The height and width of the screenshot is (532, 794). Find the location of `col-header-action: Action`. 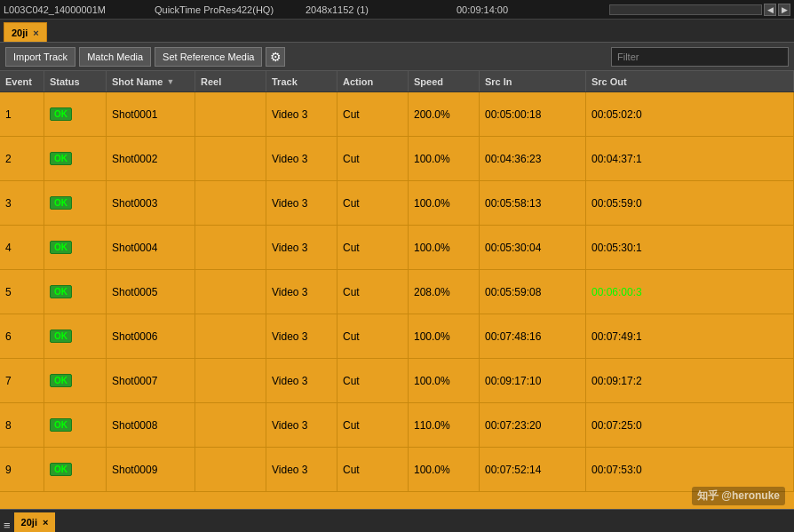

col-header-action: Action is located at coordinates (373, 82).